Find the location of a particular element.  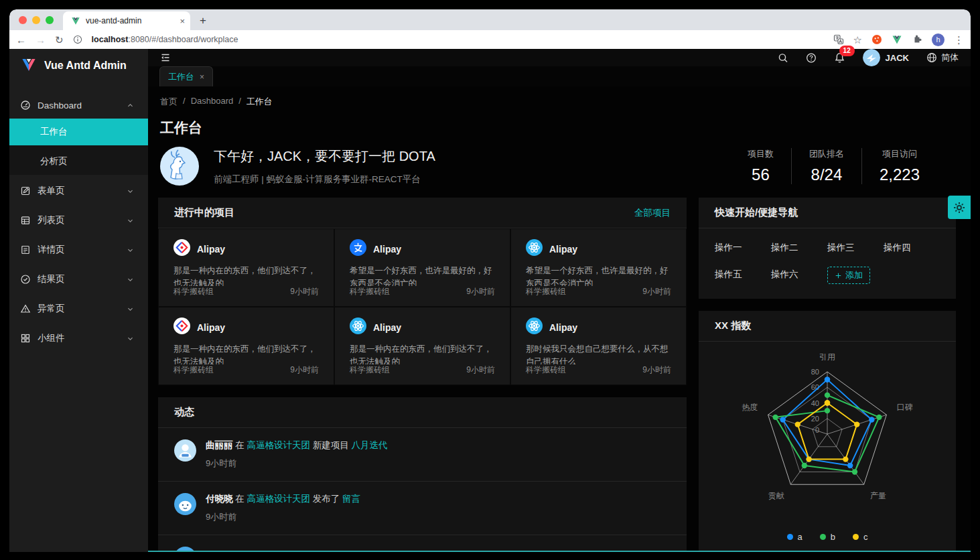

quick-link-操作六: 操作六 is located at coordinates (799, 276).